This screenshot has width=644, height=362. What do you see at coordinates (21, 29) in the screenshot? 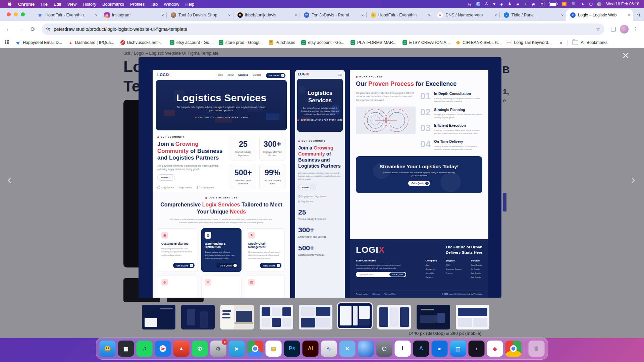
I see `forward-button: →` at bounding box center [21, 29].